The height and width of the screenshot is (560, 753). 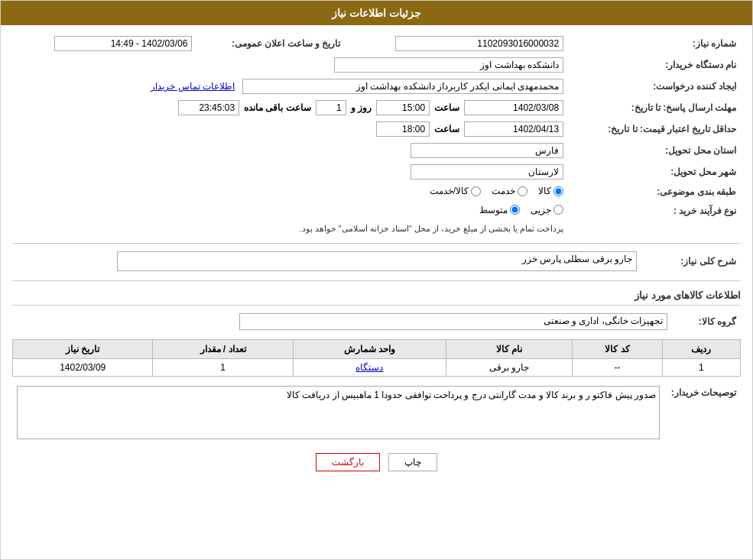 I want to click on buyer-notes-table: توصیحات خریدار: صدور پیش فاکتو ر و برند …, so click(x=376, y=413).